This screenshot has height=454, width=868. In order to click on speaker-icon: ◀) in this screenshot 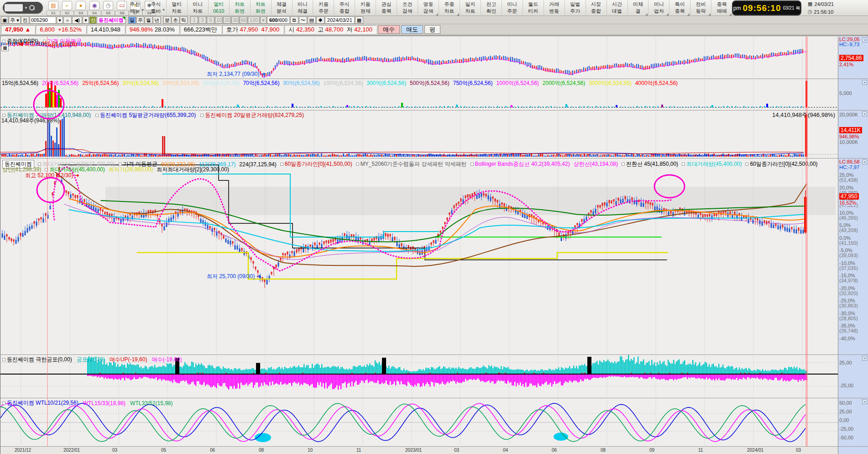, I will do `click(77, 20)`.